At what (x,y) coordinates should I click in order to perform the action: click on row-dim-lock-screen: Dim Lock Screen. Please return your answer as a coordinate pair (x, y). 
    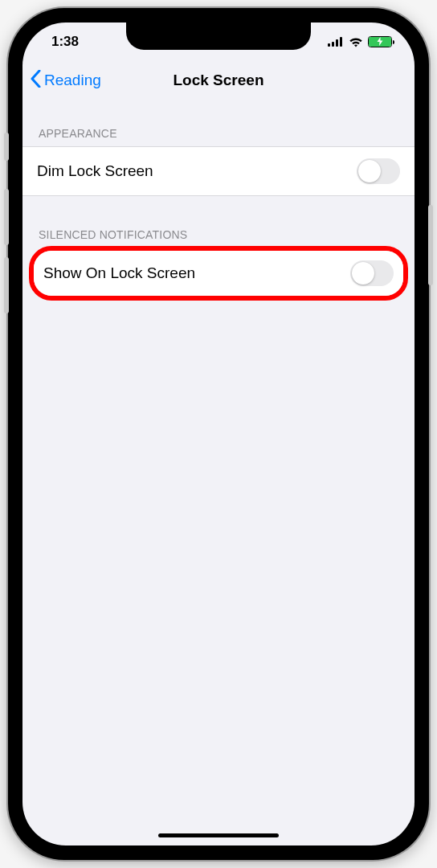
    Looking at the image, I should click on (218, 171).